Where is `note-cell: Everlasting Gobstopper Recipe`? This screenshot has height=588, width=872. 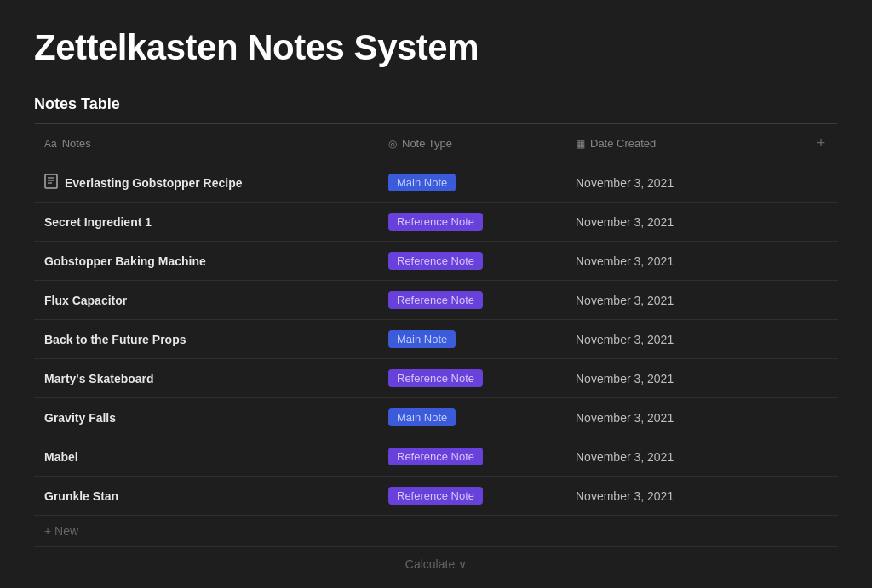
note-cell: Everlasting Gobstopper Recipe is located at coordinates (206, 182).